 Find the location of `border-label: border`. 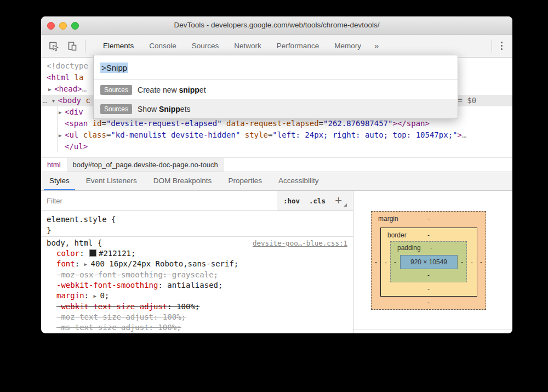

border-label: border is located at coordinates (397, 235).